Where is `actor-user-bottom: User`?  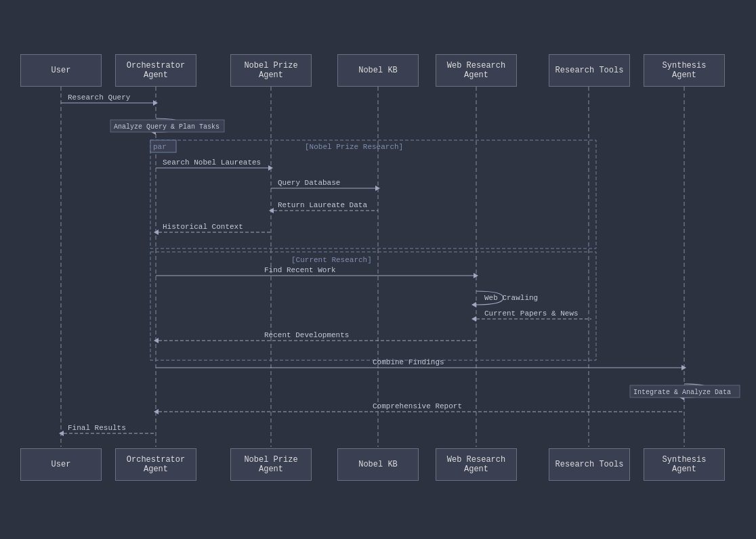 actor-user-bottom: User is located at coordinates (61, 465).